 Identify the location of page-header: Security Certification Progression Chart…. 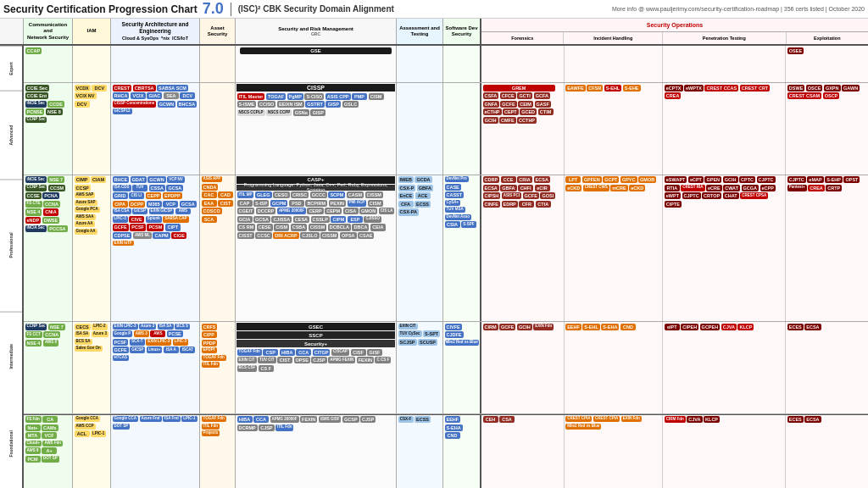
(434, 9).